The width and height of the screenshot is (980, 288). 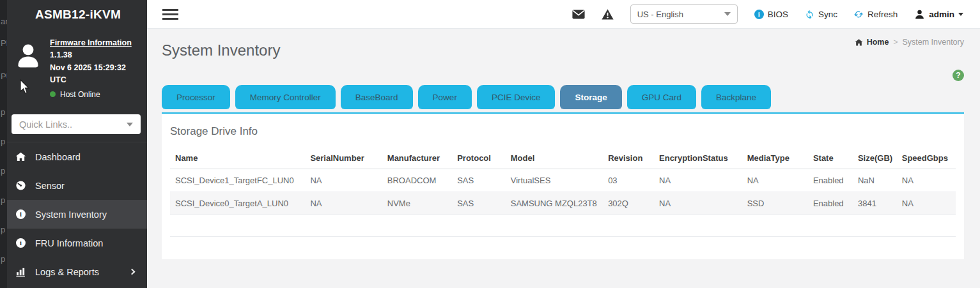 What do you see at coordinates (343, 158) in the screenshot?
I see `column-header: SerialNumber` at bounding box center [343, 158].